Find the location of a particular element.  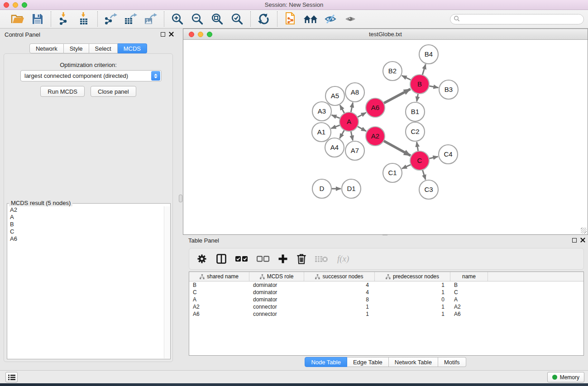

result-item-a2: A2 is located at coordinates (86, 210).